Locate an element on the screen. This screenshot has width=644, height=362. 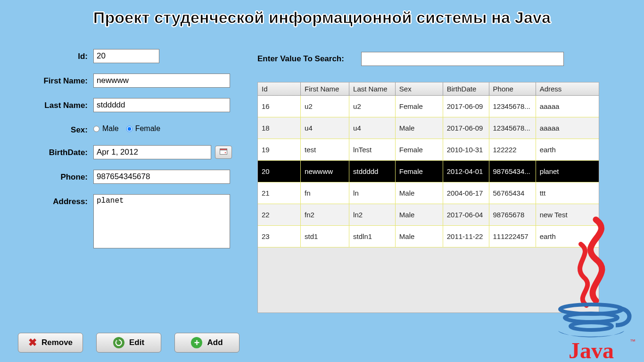
cell-first_name: test is located at coordinates (325, 150).